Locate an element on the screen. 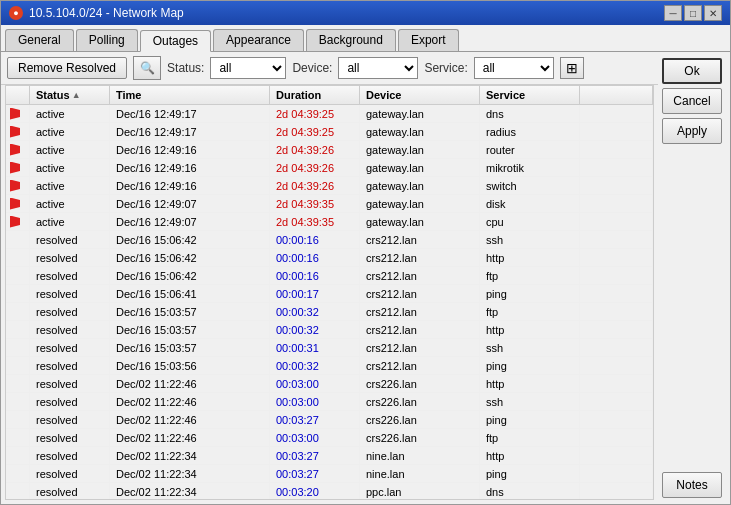 Image resolution: width=731 pixels, height=505 pixels. duration-cell: 2d 04:39:26 is located at coordinates (315, 168).